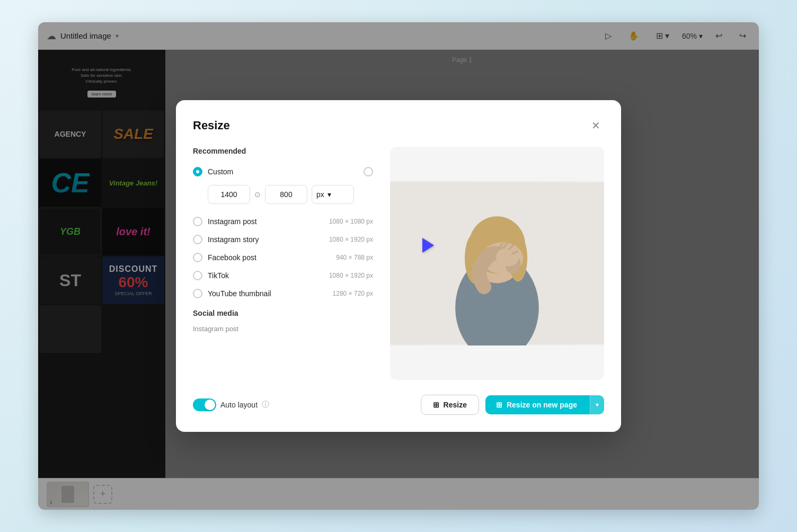 The height and width of the screenshot is (532, 797). What do you see at coordinates (455, 405) in the screenshot?
I see `resize-button-label: Resize` at bounding box center [455, 405].